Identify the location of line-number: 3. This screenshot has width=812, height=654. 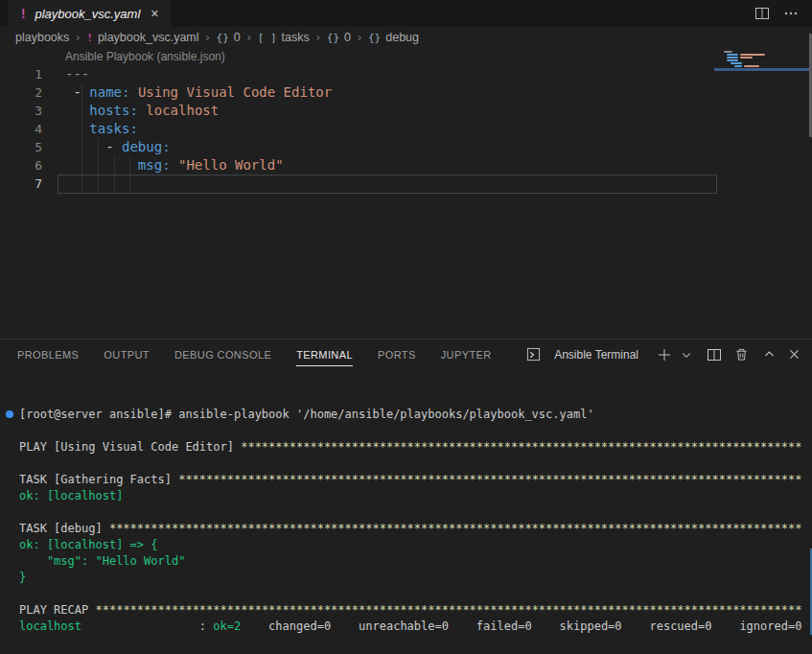
(21, 111).